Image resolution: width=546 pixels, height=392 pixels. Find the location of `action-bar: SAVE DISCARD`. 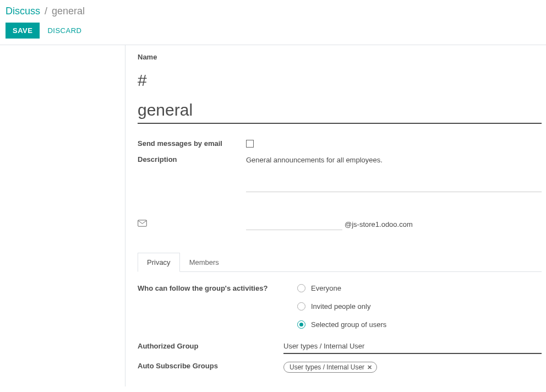

action-bar: SAVE DISCARD is located at coordinates (273, 34).